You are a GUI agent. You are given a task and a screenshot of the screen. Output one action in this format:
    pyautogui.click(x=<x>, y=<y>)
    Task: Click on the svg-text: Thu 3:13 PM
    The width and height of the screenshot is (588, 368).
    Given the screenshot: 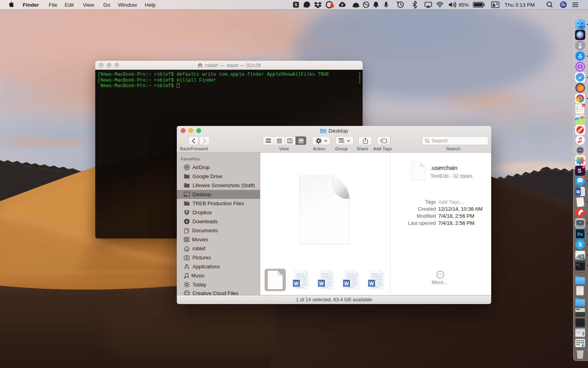 What is the action you would take?
    pyautogui.click(x=520, y=5)
    